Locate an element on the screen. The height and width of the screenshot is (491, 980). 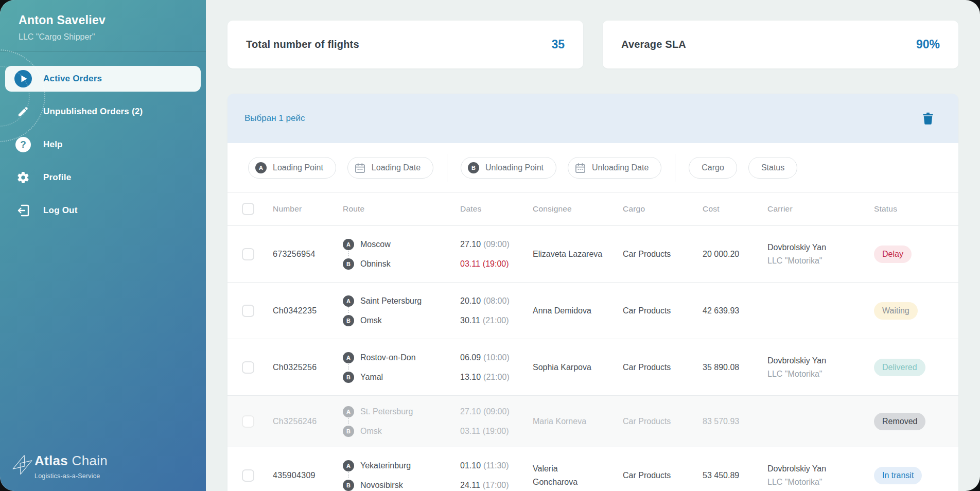
select-all-checkbox is located at coordinates (248, 209).